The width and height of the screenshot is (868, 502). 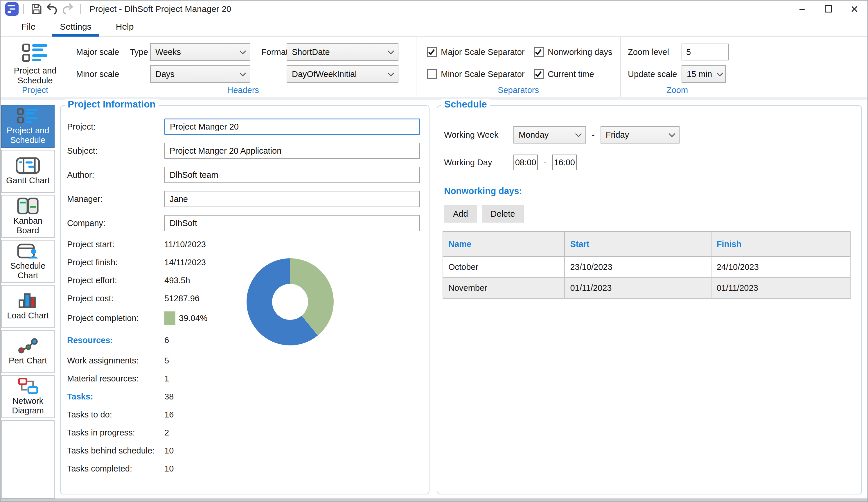 I want to click on stat-value: 5, so click(x=297, y=361).